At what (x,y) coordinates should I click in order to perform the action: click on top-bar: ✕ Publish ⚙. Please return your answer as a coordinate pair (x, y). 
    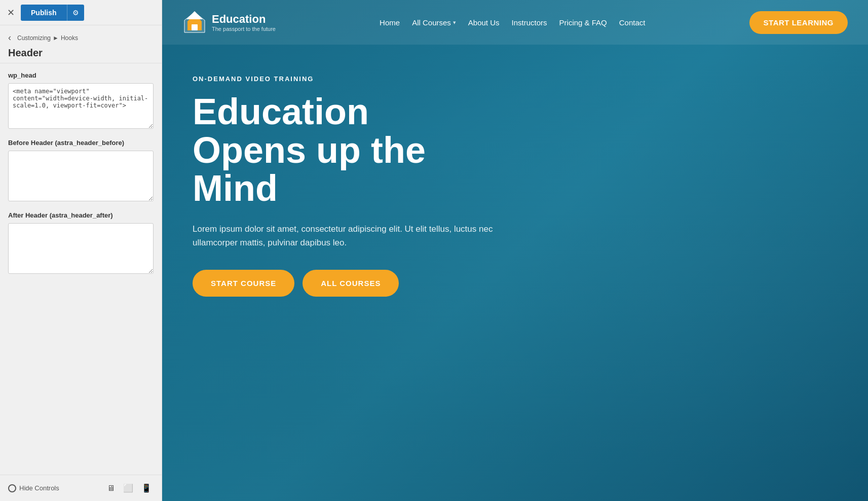
    Looking at the image, I should click on (81, 13).